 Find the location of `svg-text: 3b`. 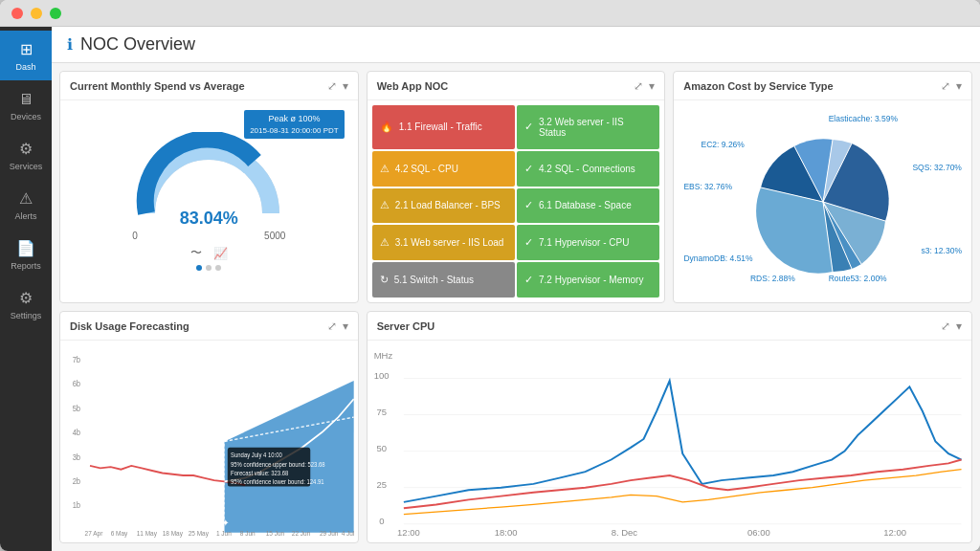

svg-text: 3b is located at coordinates (77, 457).